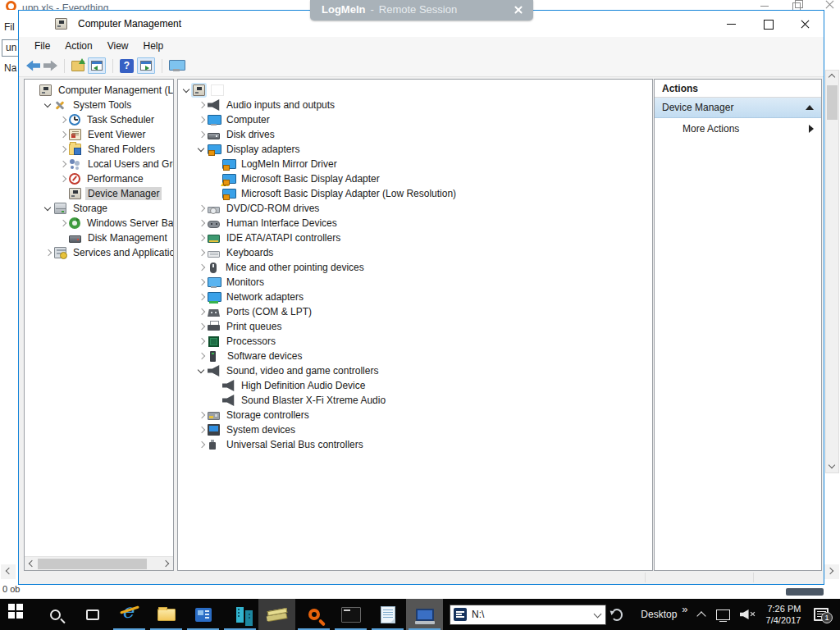 The height and width of the screenshot is (630, 840). I want to click on show-console-tree-button, so click(97, 66).